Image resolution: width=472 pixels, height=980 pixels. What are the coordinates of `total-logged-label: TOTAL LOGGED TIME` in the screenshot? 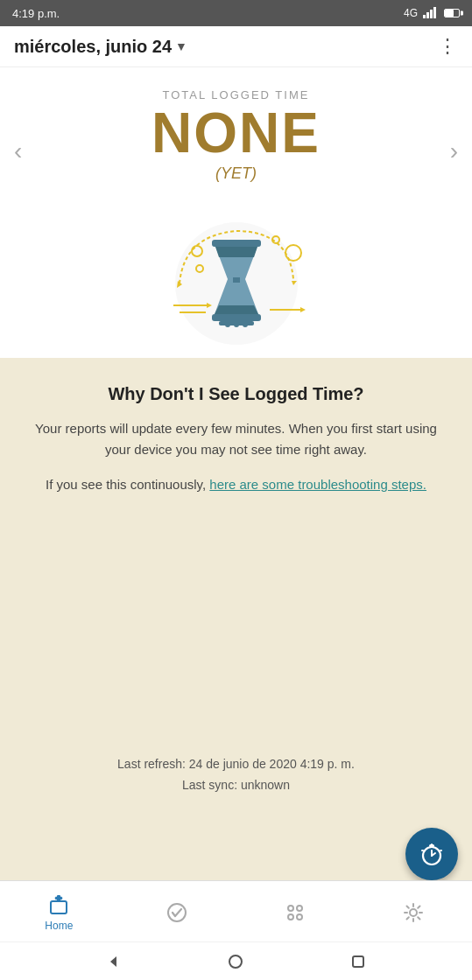 It's located at (236, 94).